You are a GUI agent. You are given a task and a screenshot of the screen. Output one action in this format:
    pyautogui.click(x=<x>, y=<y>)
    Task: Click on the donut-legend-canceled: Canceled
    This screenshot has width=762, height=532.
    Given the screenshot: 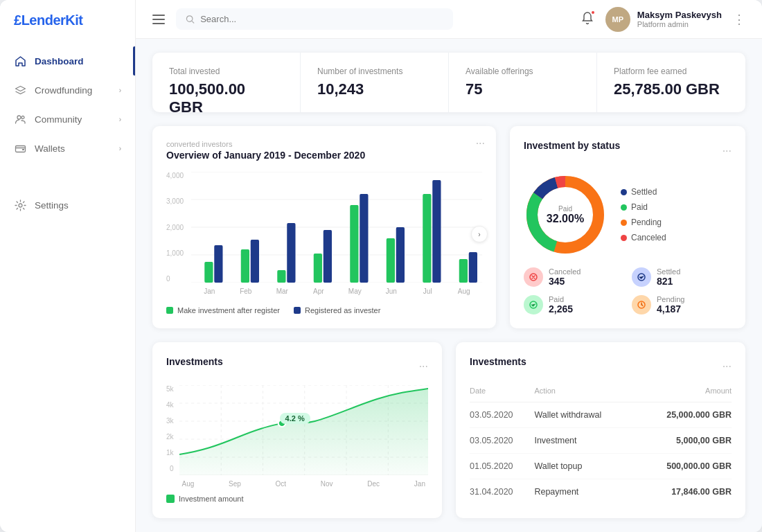 What is the action you would take?
    pyautogui.click(x=644, y=238)
    